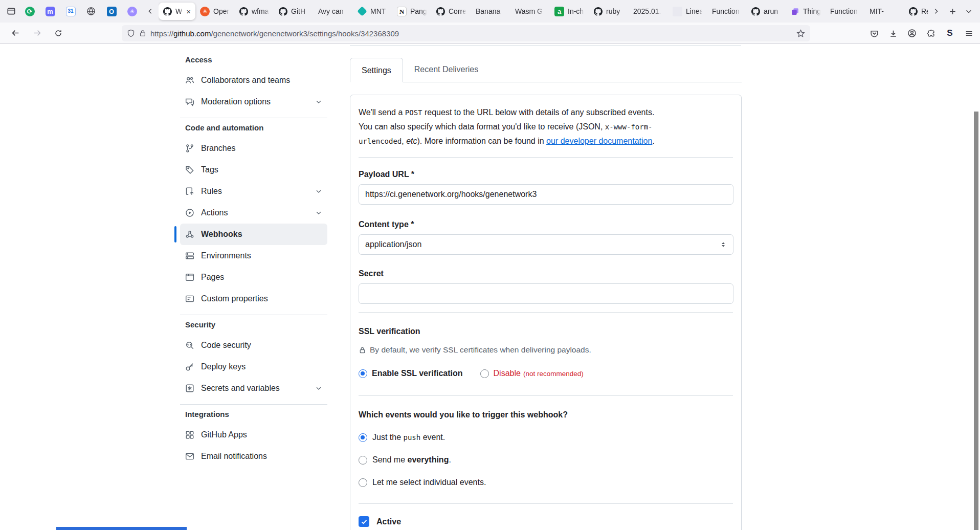 The height and width of the screenshot is (530, 980). What do you see at coordinates (112, 11) in the screenshot?
I see `pinned-tab-outlook: O` at bounding box center [112, 11].